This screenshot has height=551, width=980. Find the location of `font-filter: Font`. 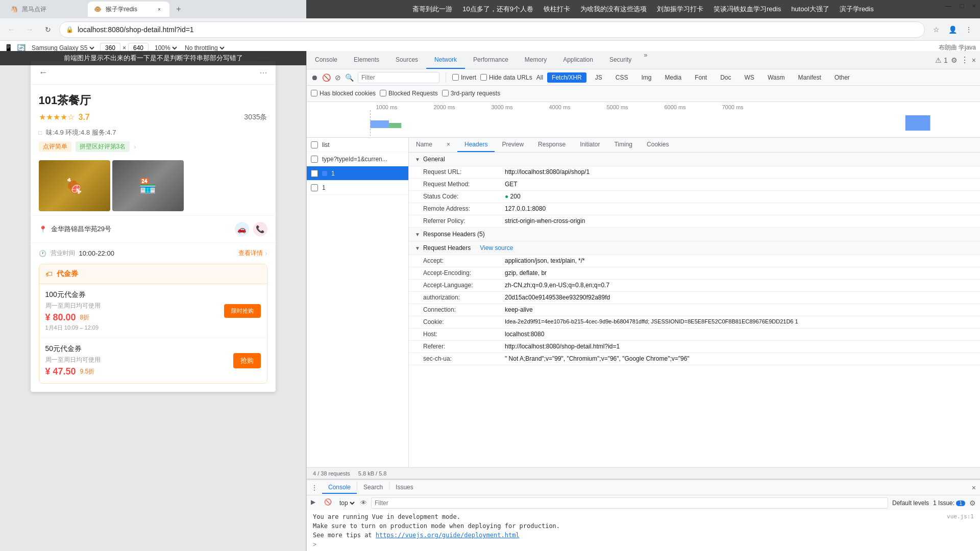

font-filter: Font is located at coordinates (701, 78).